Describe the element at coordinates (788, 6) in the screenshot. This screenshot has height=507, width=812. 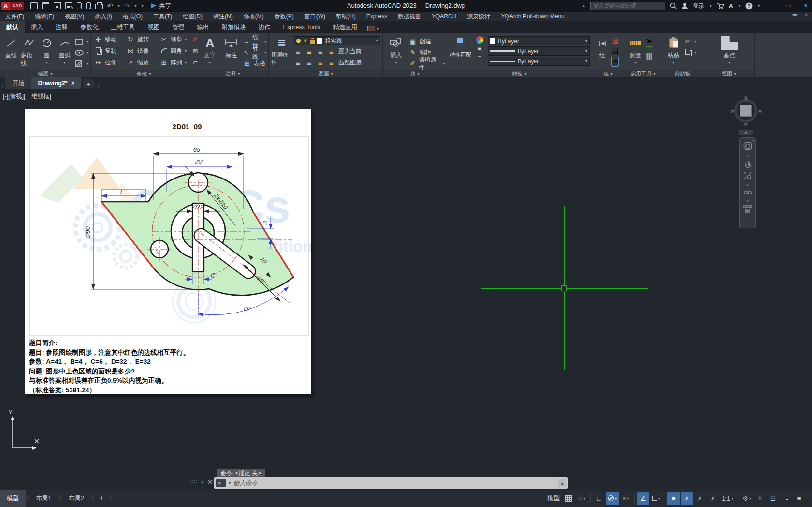
I see `restore-button: ▭` at that location.